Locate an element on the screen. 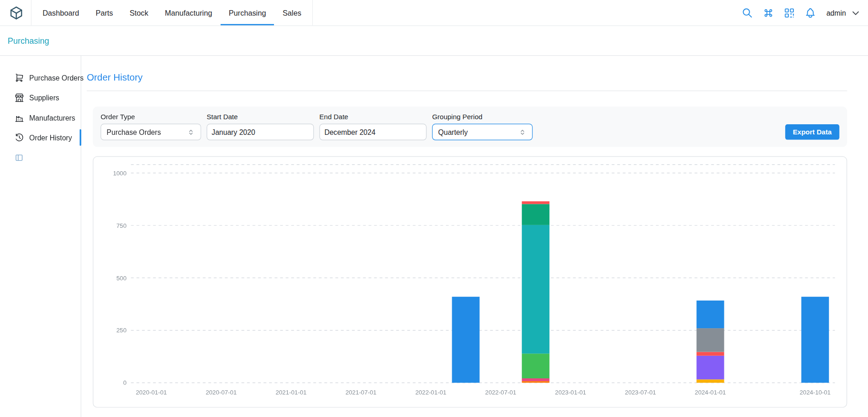 The image size is (868, 417). layout-sidebar-icon is located at coordinates (19, 158).